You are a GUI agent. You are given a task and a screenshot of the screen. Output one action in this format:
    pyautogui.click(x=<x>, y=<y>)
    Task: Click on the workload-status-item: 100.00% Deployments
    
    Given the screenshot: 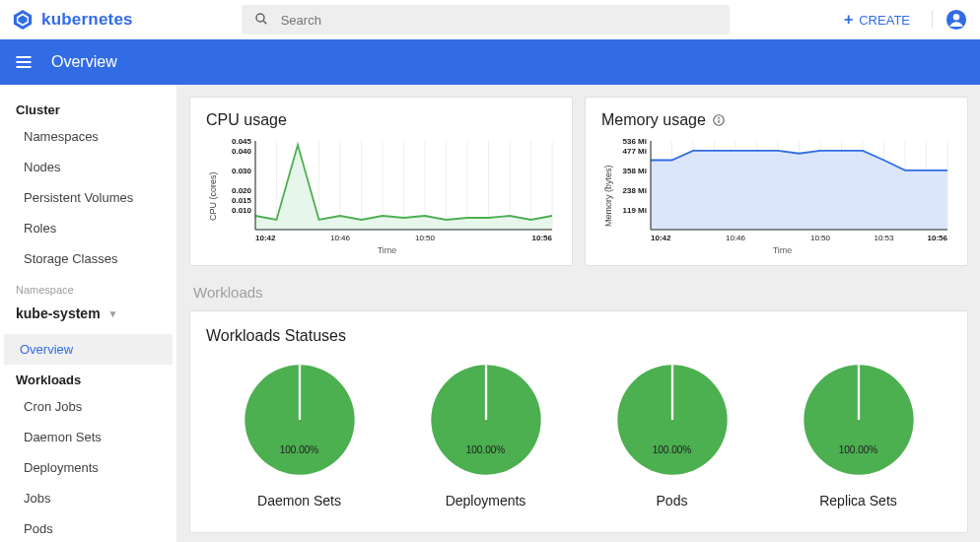 What is the action you would take?
    pyautogui.click(x=486, y=436)
    